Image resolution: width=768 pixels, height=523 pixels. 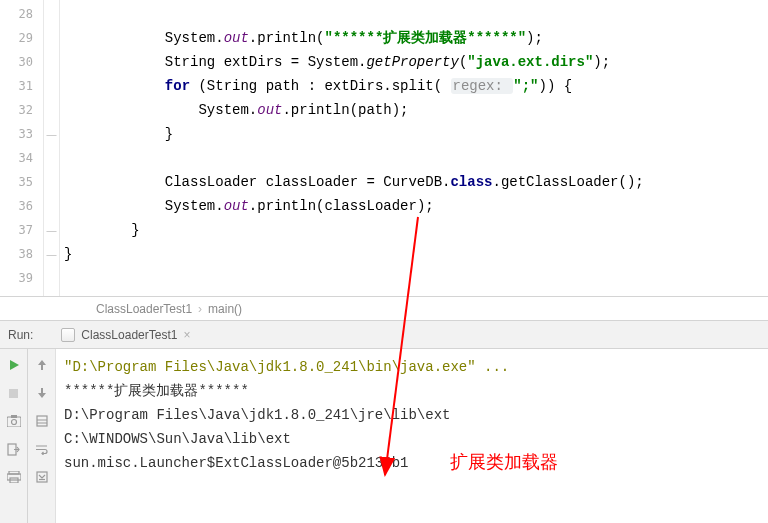 I want to click on stop-button, so click(x=14, y=393).